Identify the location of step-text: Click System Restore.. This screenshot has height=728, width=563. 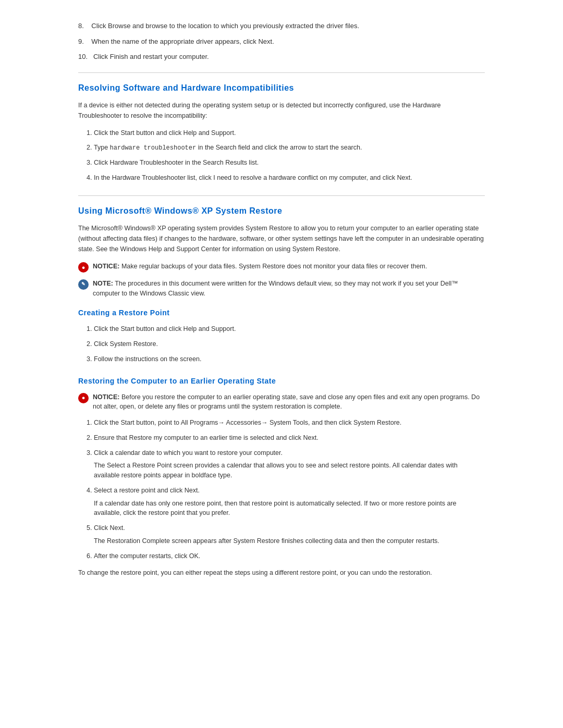
(126, 344).